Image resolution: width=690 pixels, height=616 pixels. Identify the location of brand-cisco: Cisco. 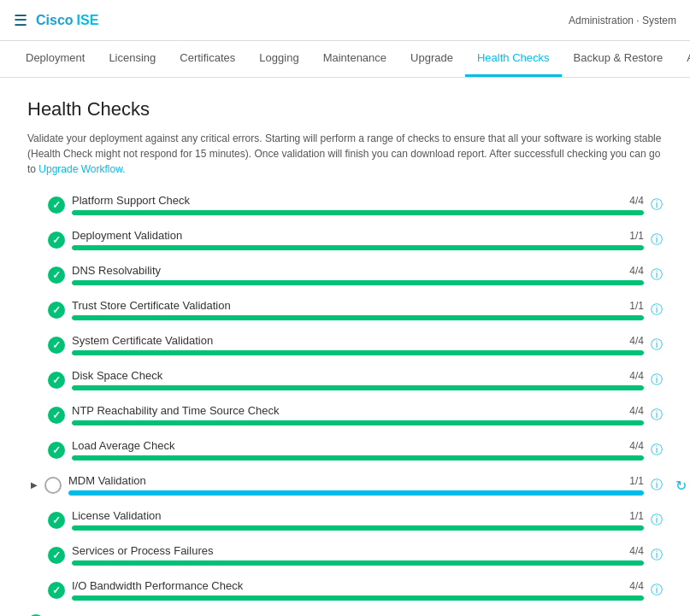
(55, 21).